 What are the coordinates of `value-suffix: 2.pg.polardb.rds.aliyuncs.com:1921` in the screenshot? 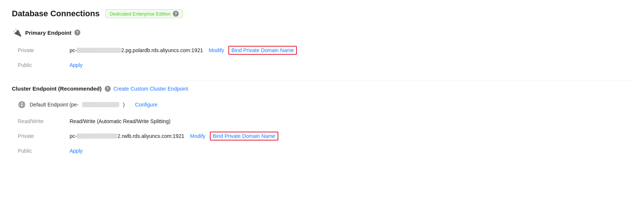 It's located at (162, 50).